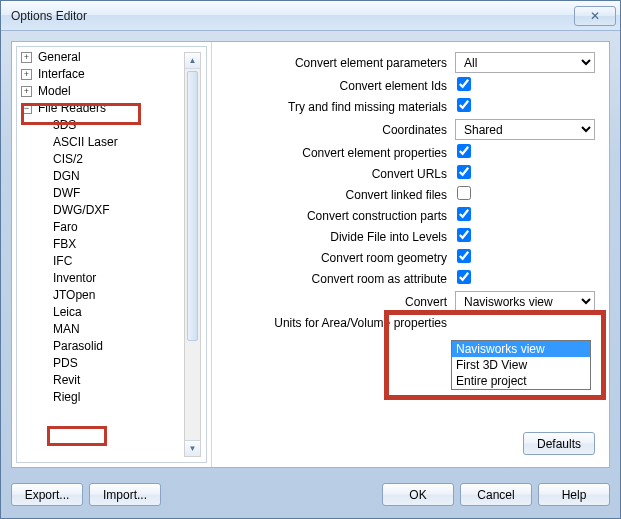 The width and height of the screenshot is (621, 519). I want to click on tree-label: Model, so click(54, 92).